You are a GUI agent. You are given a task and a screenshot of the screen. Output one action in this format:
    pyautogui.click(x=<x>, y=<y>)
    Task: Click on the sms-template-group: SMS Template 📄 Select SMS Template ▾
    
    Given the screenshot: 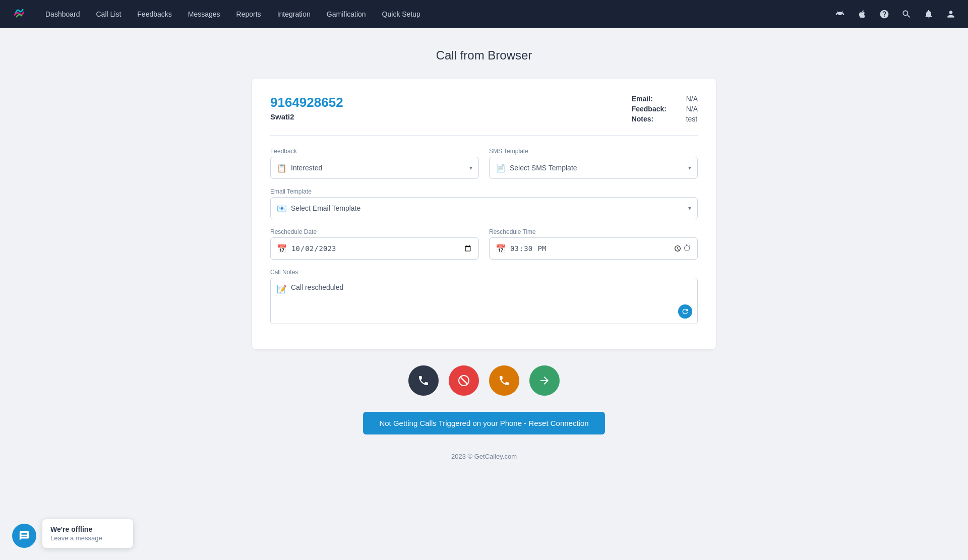 What is the action you would take?
    pyautogui.click(x=593, y=163)
    